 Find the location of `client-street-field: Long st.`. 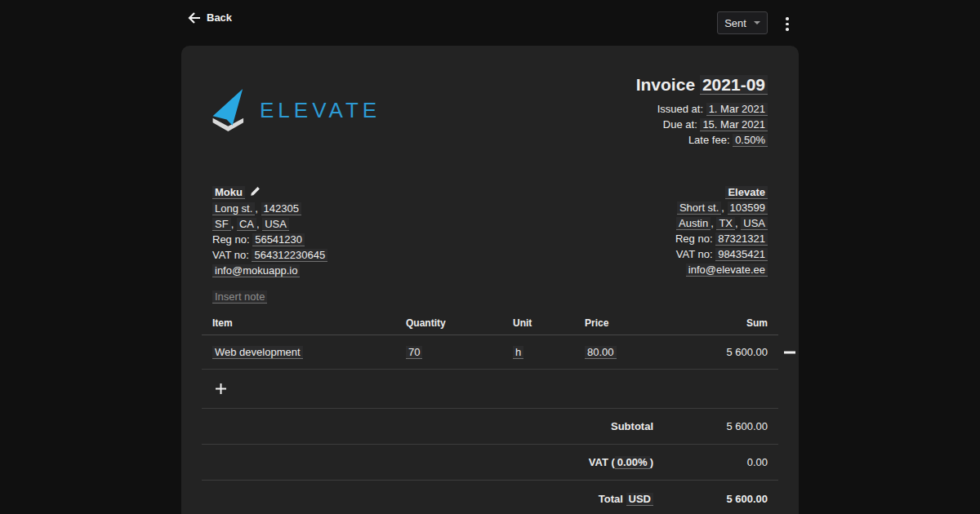

client-street-field: Long st. is located at coordinates (234, 209).